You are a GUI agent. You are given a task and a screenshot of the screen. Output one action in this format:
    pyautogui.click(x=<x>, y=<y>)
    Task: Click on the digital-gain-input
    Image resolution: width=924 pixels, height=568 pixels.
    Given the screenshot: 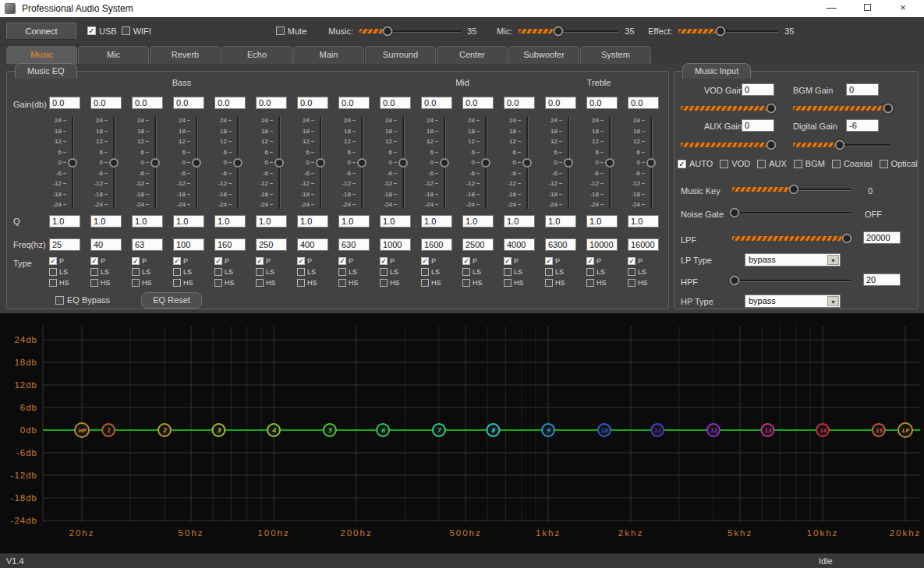 What is the action you would take?
    pyautogui.click(x=862, y=125)
    